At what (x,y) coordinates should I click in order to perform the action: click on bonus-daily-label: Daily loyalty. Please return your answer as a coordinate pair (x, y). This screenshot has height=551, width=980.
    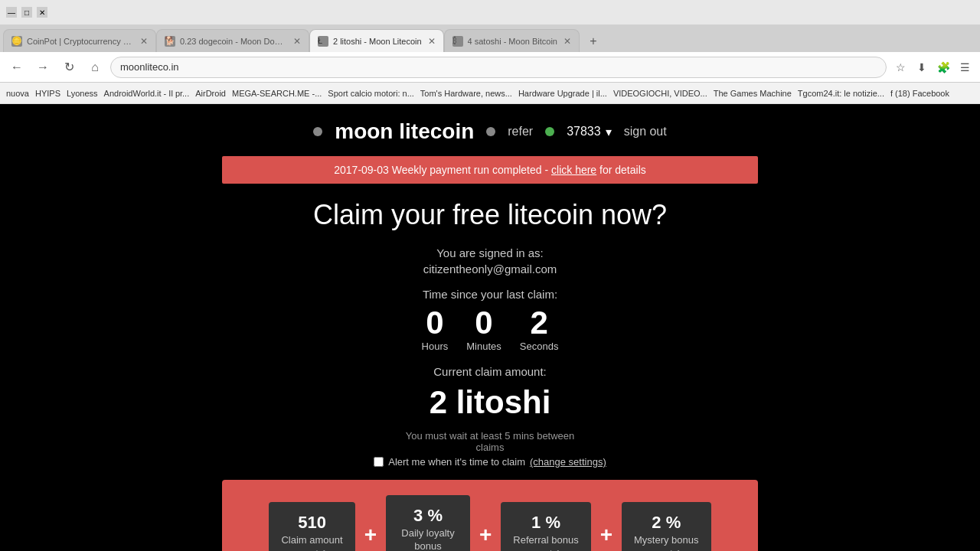
    Looking at the image, I should click on (428, 533).